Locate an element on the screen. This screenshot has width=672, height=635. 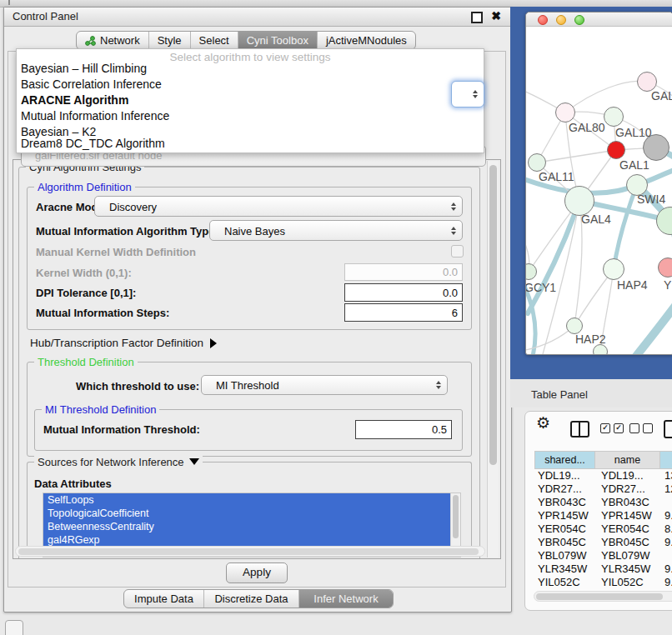
dropdown-item-basic-correlation: Basic Correlation Inference is located at coordinates (250, 85).